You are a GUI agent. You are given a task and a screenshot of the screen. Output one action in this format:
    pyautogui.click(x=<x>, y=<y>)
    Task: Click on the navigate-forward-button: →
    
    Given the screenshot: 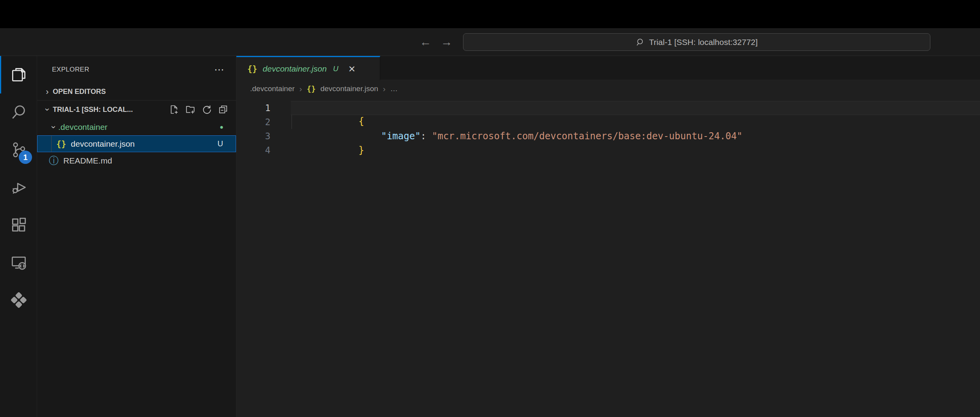 What is the action you would take?
    pyautogui.click(x=447, y=42)
    